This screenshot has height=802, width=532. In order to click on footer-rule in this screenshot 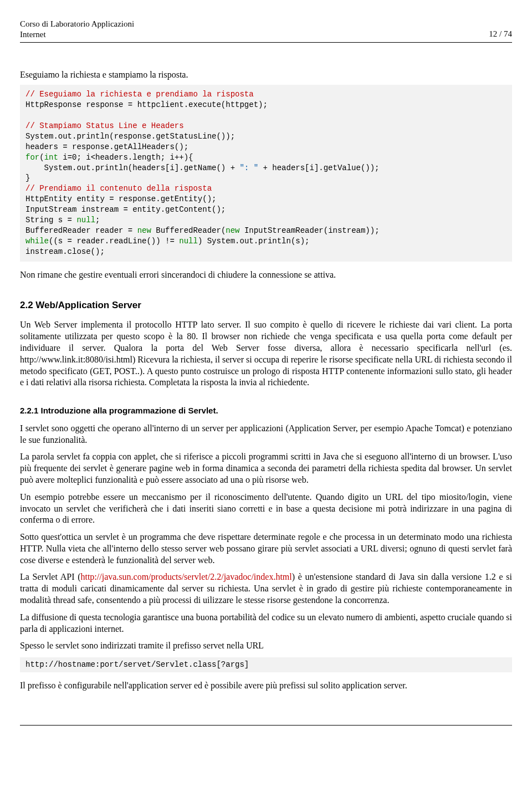, I will do `click(266, 725)`.